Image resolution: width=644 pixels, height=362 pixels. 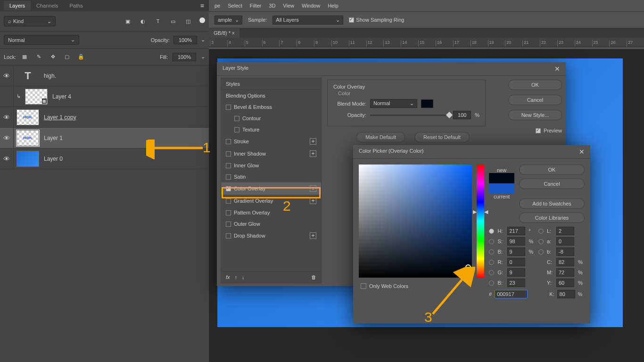 I want to click on make-default-button: Make Default, so click(x=381, y=137).